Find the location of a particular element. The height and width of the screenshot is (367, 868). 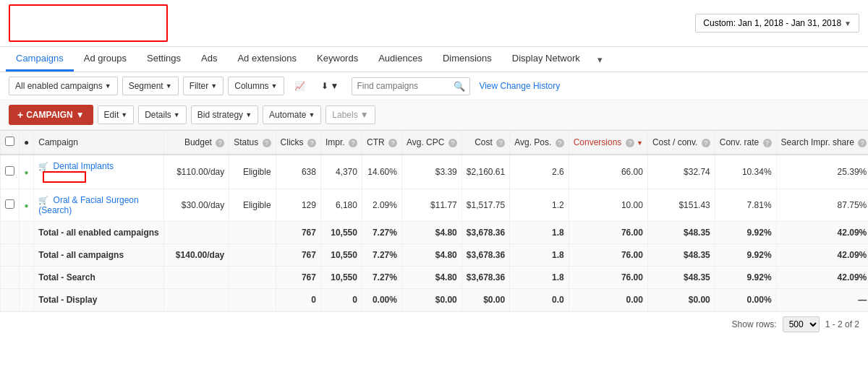

details-button: Details ▼ is located at coordinates (162, 115).